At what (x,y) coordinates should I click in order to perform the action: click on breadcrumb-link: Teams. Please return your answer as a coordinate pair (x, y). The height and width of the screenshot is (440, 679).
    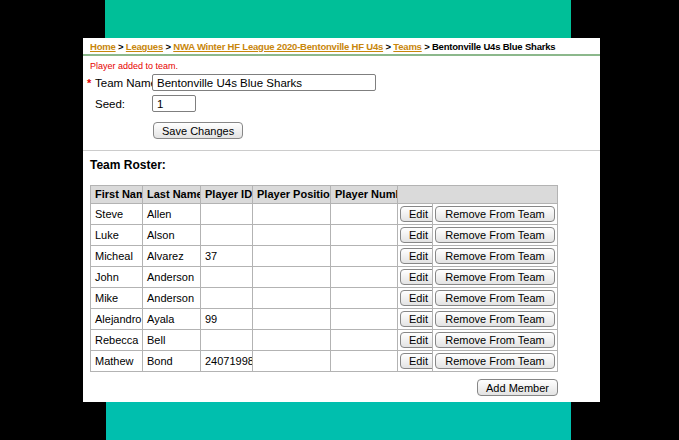
    Looking at the image, I should click on (407, 46).